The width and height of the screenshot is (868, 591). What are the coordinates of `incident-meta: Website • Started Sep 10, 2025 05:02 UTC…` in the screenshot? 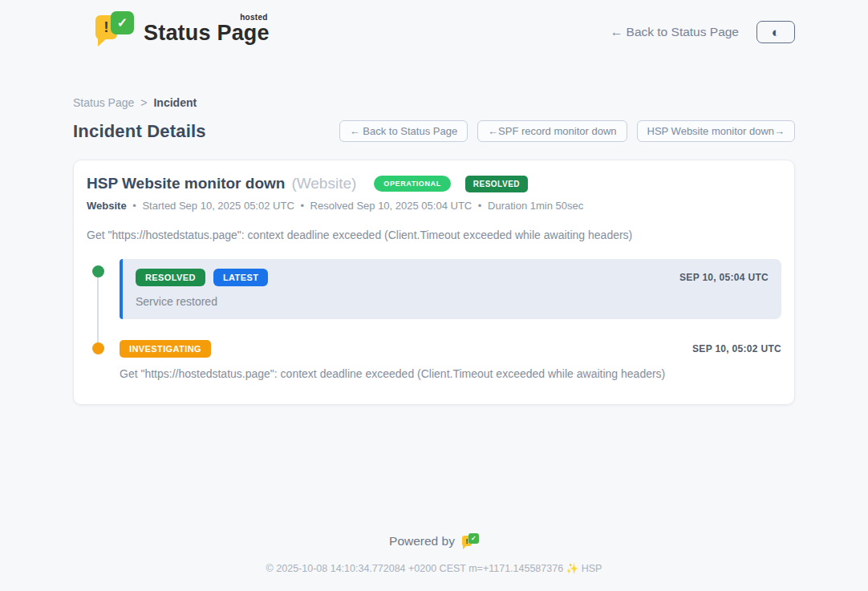 It's located at (434, 205).